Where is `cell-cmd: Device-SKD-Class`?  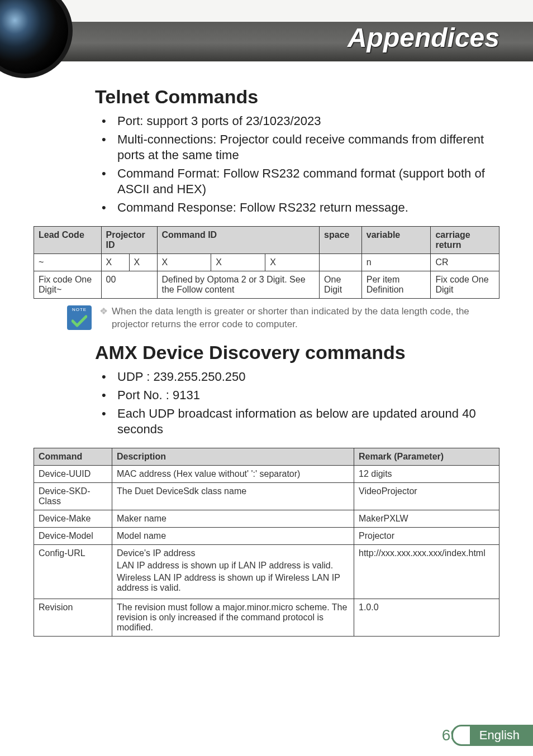 cell-cmd: Device-SKD-Class is located at coordinates (73, 496).